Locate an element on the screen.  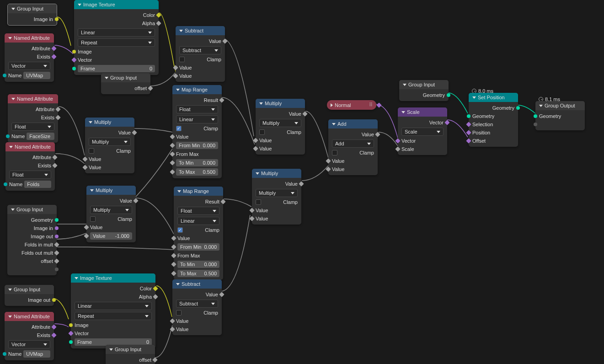
node-math-subtract: Subtract Value Subtract Clamp Value Valu… is located at coordinates (200, 54).